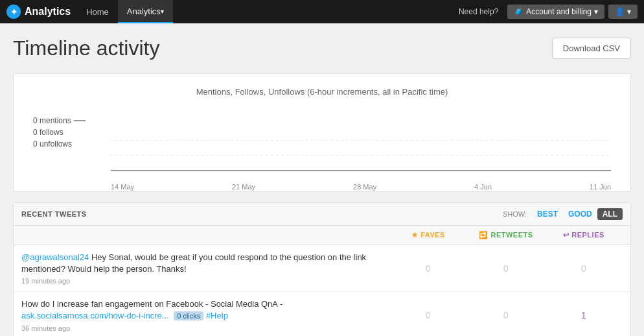 The image size is (644, 336). I want to click on navbar-right: Need help? 🧳 Account and billing ▾ 👤 ▾, so click(546, 12).